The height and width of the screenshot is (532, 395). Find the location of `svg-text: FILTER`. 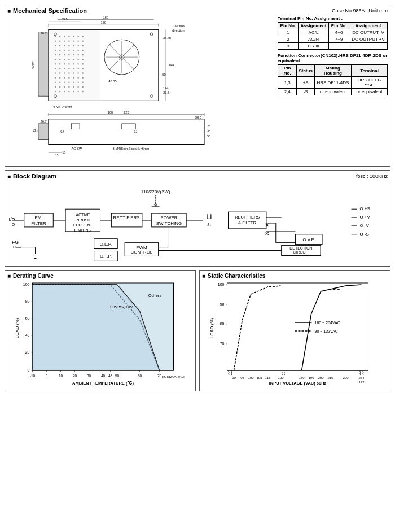

svg-text: FILTER is located at coordinates (38, 224).